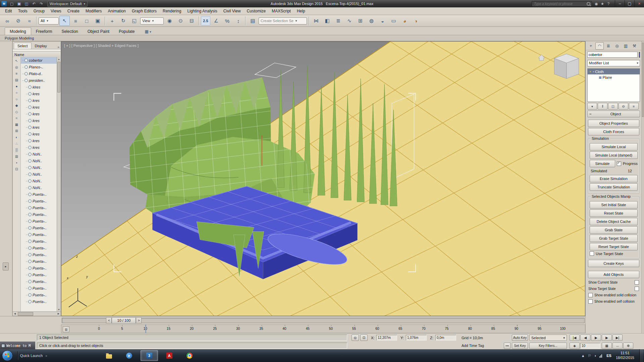  Describe the element at coordinates (590, 356) in the screenshot. I see `action-center-icon: ⚐` at that location.